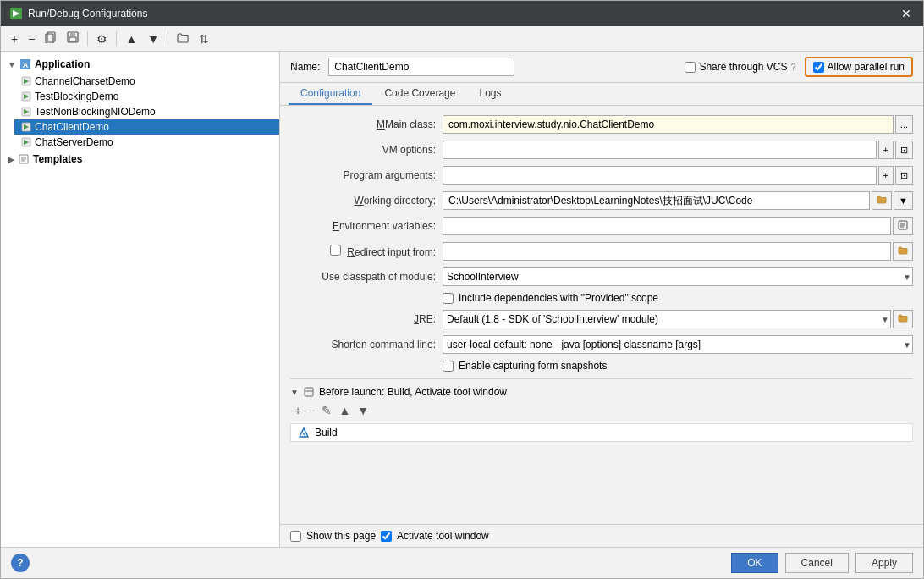  Describe the element at coordinates (678, 298) in the screenshot. I see `include-deps-row: Include dependencies with "Provided" sco…` at that location.